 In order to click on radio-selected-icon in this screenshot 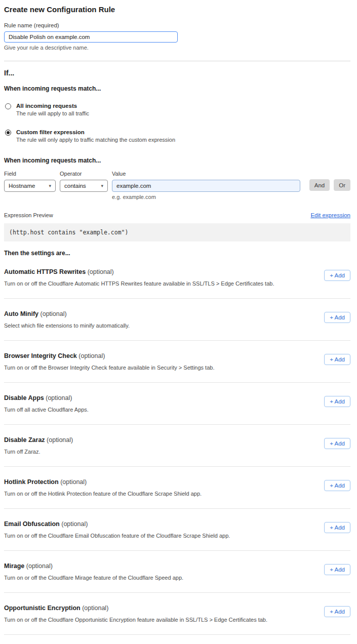, I will do `click(8, 133)`.